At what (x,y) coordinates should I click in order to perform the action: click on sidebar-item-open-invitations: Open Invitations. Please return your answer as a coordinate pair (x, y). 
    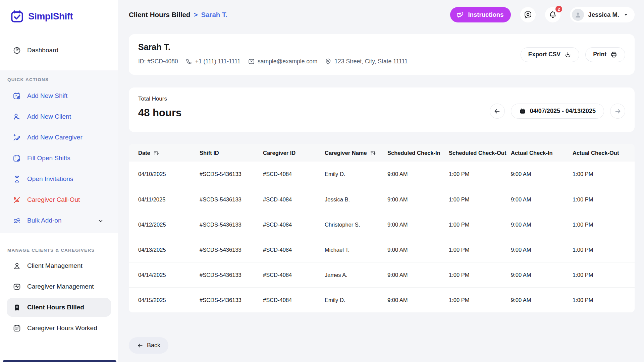
    Looking at the image, I should click on (59, 179).